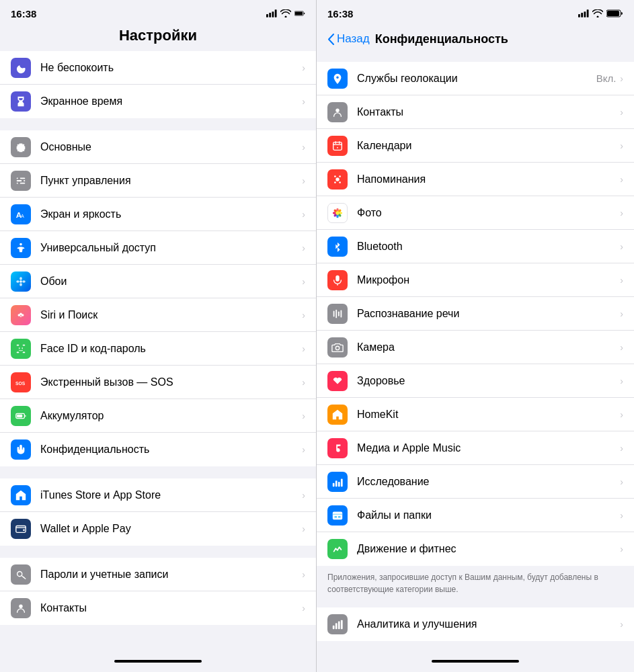  Describe the element at coordinates (475, 79) in the screenshot. I see `settings-item-location: Службы геолокации Вкл. ›` at that location.